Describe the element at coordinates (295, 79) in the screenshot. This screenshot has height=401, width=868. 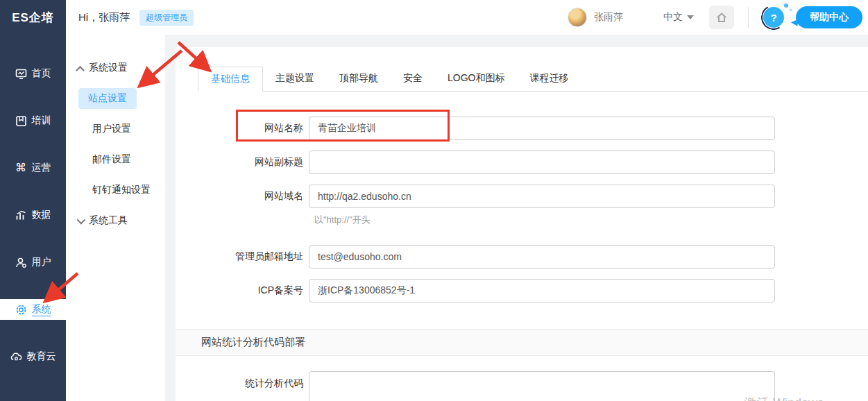
I see `tab-theme-settings: 主题设置` at that location.